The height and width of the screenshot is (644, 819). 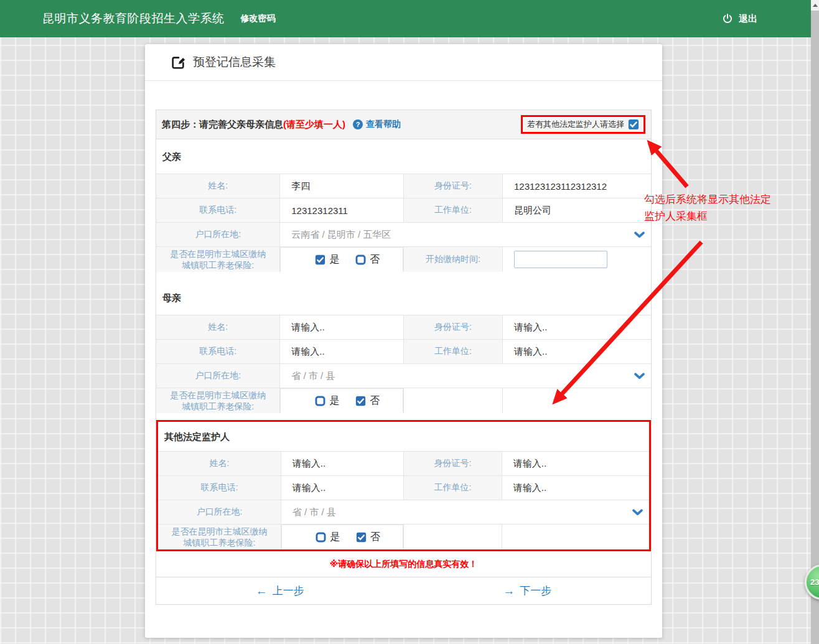 I want to click on other-guardian-section: 其他法定监护人 姓名: 请输入.. 身份证号: 请输入.. 联系电话:, so click(x=403, y=485).